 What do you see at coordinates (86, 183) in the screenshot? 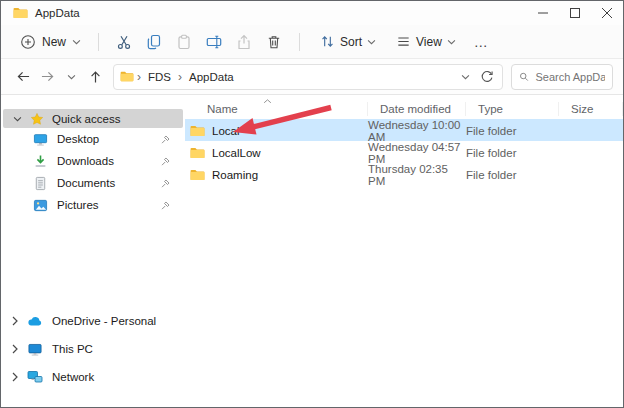
I see `sidebar-item-label: Documents` at bounding box center [86, 183].